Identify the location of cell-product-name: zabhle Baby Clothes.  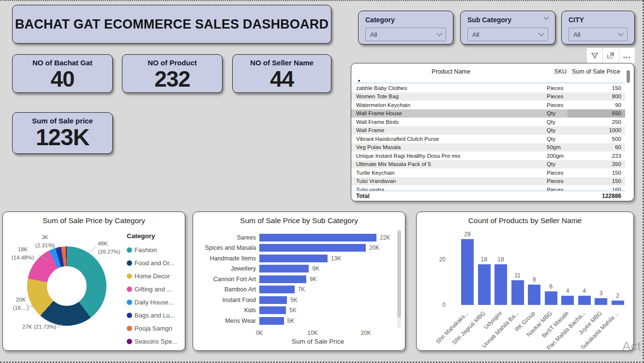
(449, 88).